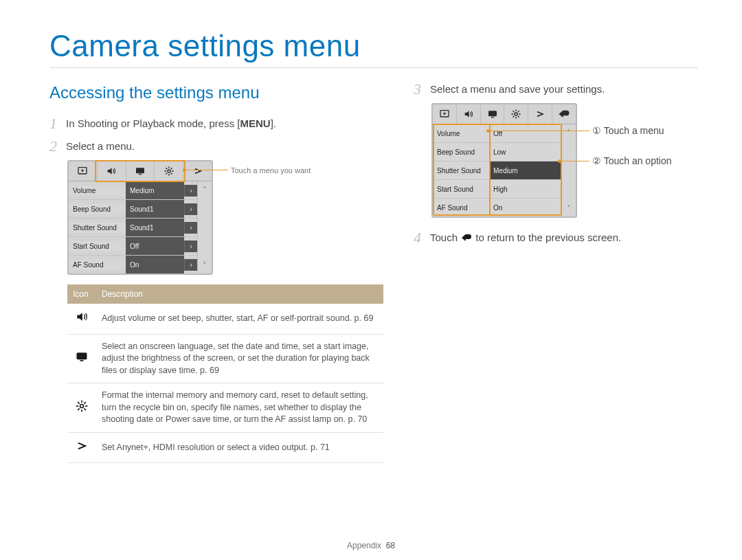  Describe the element at coordinates (525, 170) in the screenshot. I see `option-item-selected: Medium` at that location.